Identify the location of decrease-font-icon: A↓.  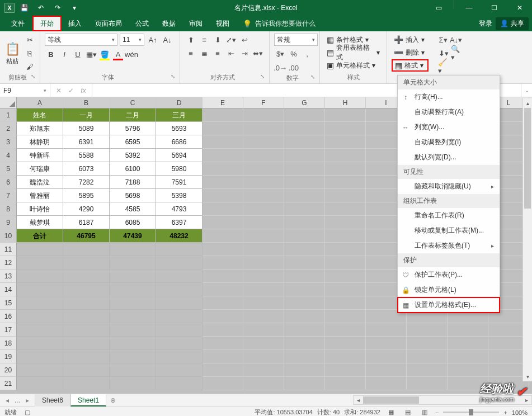
(167, 40).